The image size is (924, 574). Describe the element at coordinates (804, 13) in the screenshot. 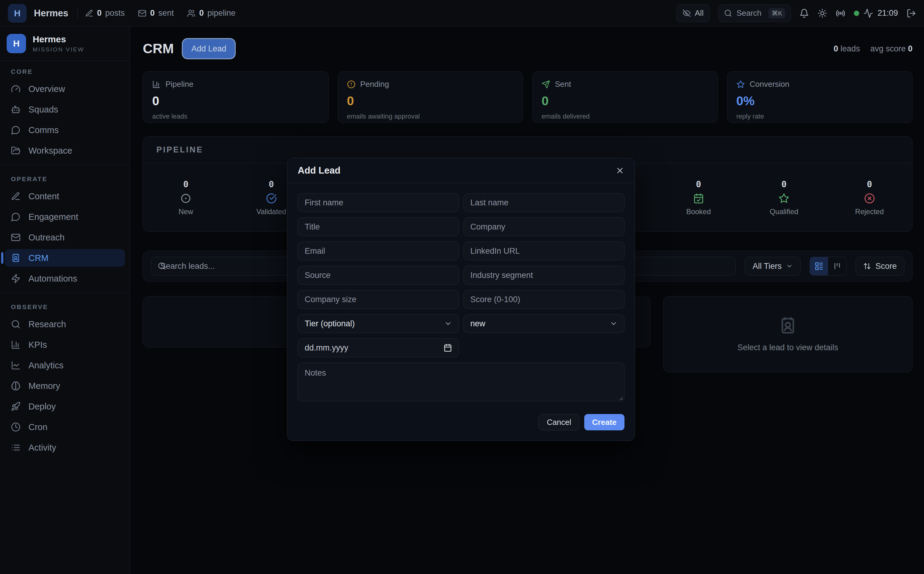

I see `notifications-bell-icon` at that location.